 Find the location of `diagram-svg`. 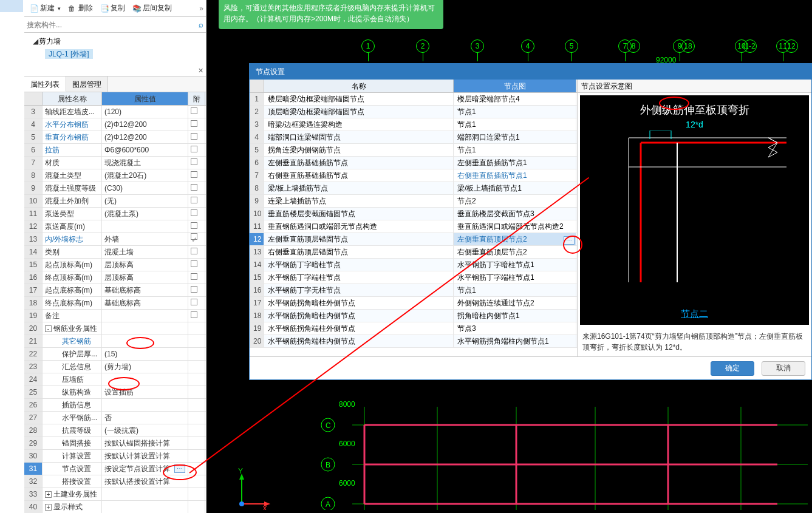

diagram-svg is located at coordinates (701, 206).